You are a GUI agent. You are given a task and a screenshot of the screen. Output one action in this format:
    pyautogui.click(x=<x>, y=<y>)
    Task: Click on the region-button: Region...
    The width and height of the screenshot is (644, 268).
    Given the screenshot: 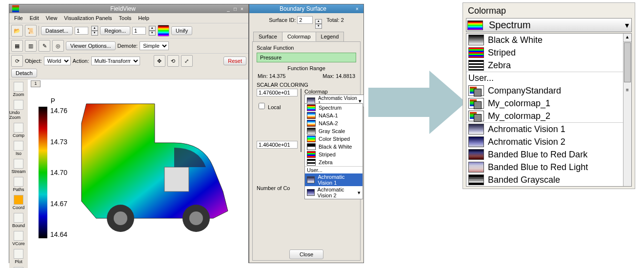 What is the action you would take?
    pyautogui.click(x=115, y=31)
    